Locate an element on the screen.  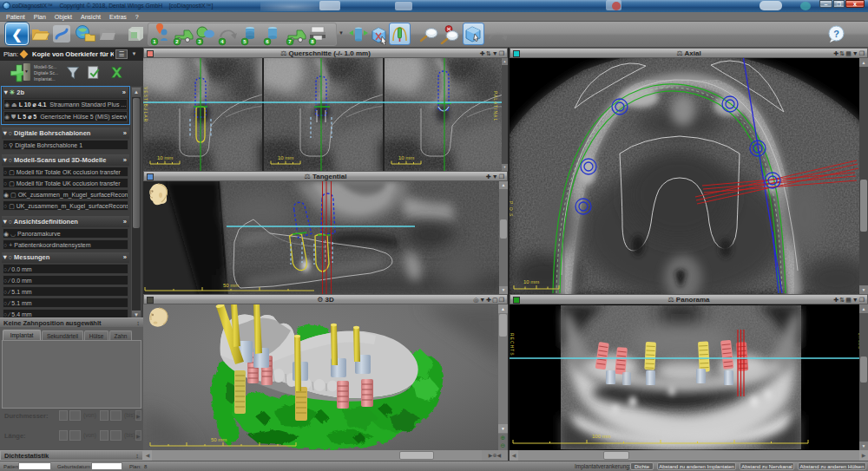
svg-text: P O S is located at coordinates (512, 209).